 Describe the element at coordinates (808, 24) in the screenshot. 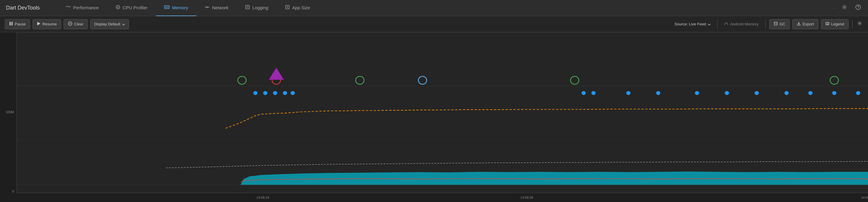

I see `export-label: Export` at that location.